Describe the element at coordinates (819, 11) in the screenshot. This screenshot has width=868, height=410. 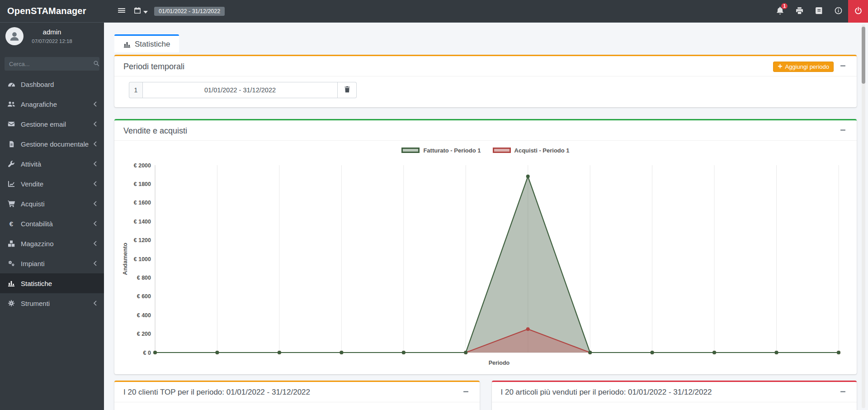
I see `docs-button` at that location.